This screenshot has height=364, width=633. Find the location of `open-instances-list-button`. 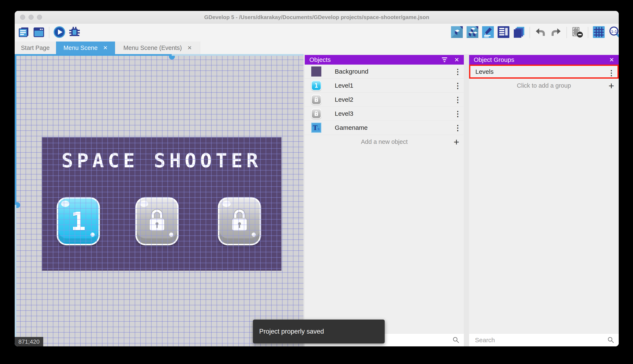

open-instances-list-button is located at coordinates (503, 32).